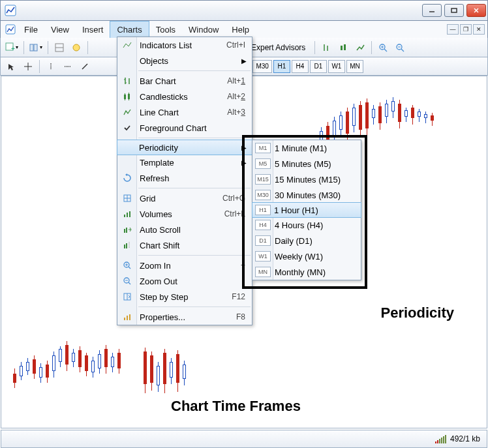 The height and width of the screenshot is (448, 488). Describe the element at coordinates (307, 210) in the screenshot. I see `periodicity-submenu: M11 Minute (M1)M55 Minutes (M5)M1515 Min…` at that location.